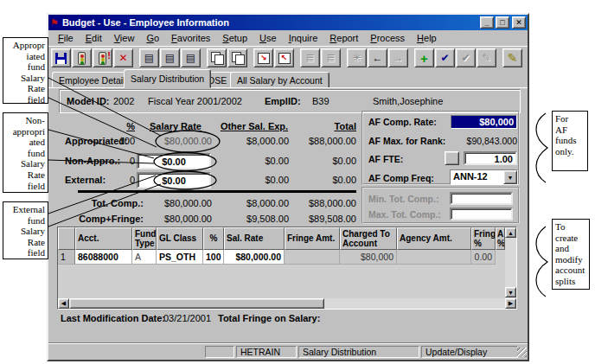 The width and height of the screenshot is (595, 364). I want to click on forward-icon: →, so click(399, 58).